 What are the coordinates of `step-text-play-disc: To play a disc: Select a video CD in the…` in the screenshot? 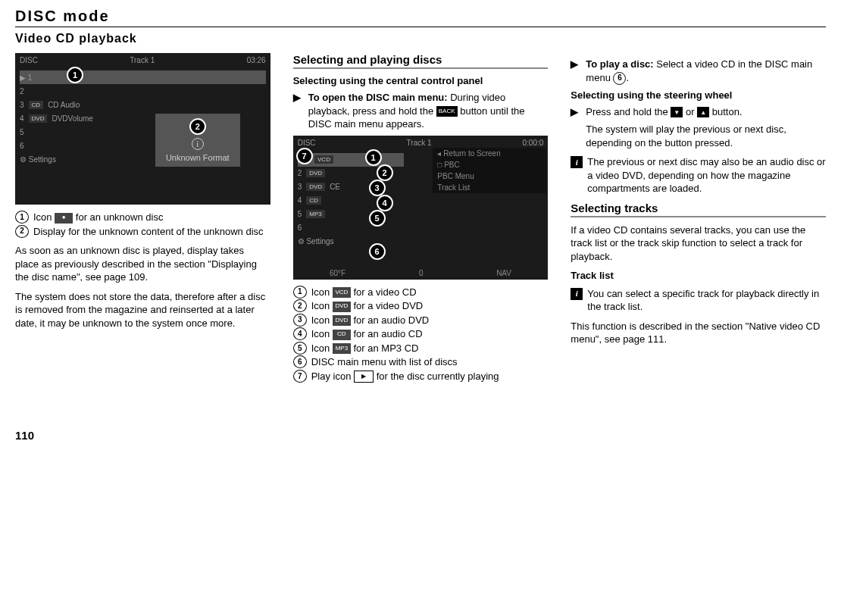 It's located at (706, 71).